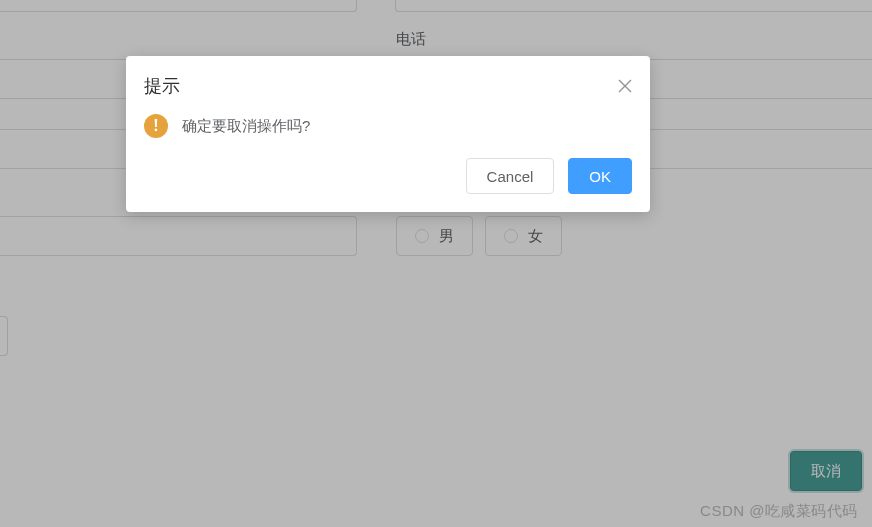 The image size is (872, 527). Describe the element at coordinates (156, 126) in the screenshot. I see `warning-icon: !` at that location.